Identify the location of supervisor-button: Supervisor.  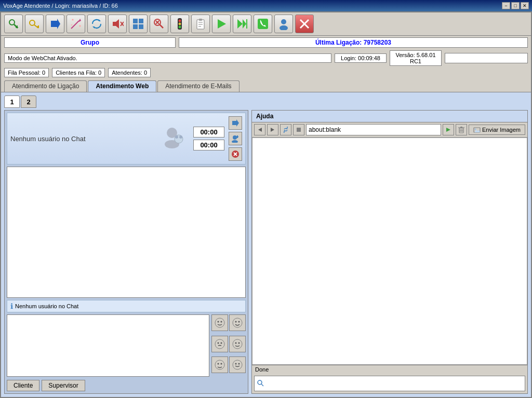
(63, 386).